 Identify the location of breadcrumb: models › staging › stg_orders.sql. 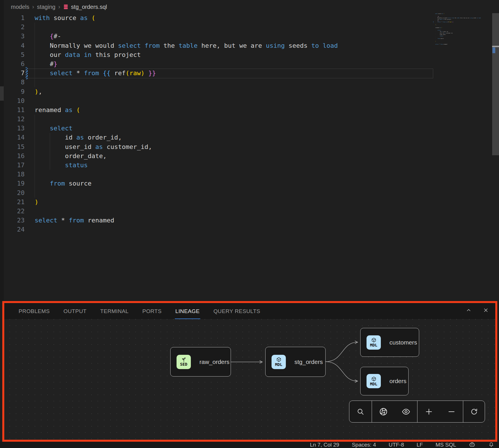
(59, 7).